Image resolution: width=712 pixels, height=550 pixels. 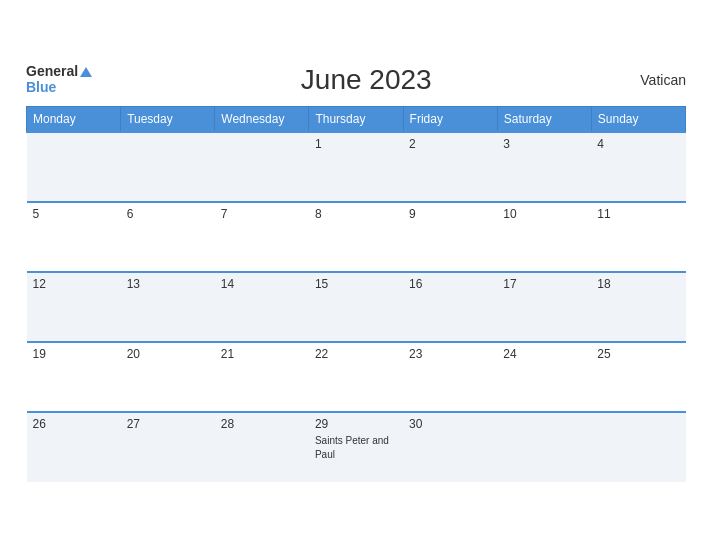 I want to click on header-sunday: Sunday, so click(x=638, y=119).